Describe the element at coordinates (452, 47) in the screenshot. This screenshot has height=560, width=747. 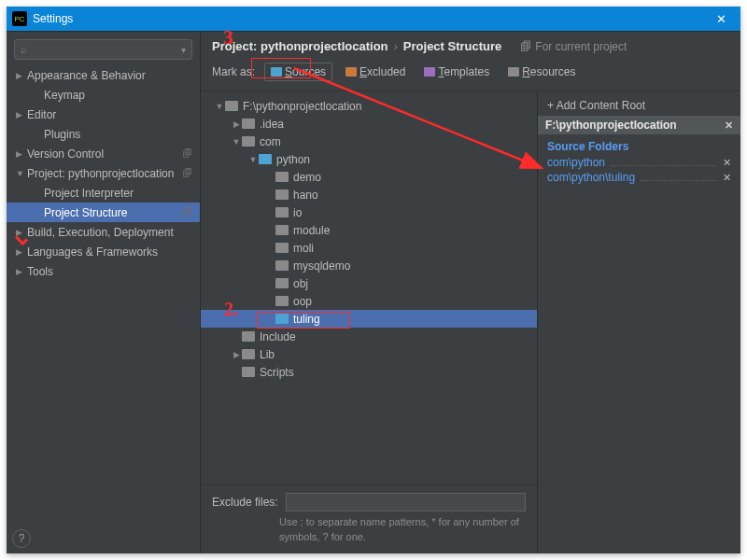
I see `breadcrumb-page: Project Structure` at that location.